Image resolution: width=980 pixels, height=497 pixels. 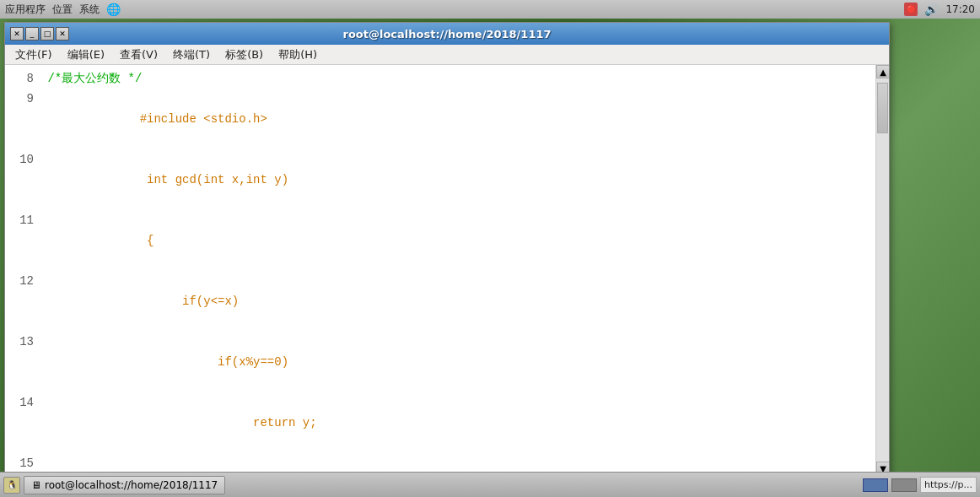 I want to click on line-num-9: 9, so click(x=21, y=99).